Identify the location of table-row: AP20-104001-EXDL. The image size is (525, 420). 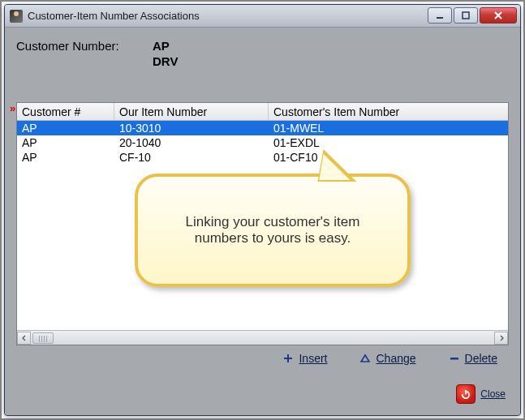
(263, 143).